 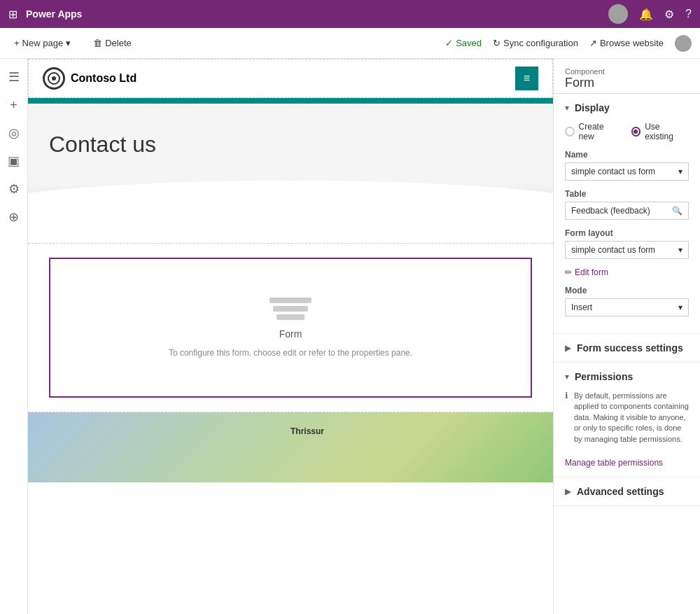 I want to click on permissions-info: ℹ By default, permissions are applied to…, so click(x=627, y=420).